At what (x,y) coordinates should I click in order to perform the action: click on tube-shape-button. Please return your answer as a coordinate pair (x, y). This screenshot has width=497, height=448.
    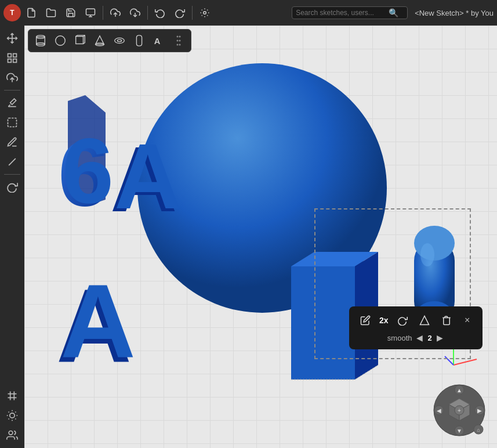
    Looking at the image, I should click on (139, 41).